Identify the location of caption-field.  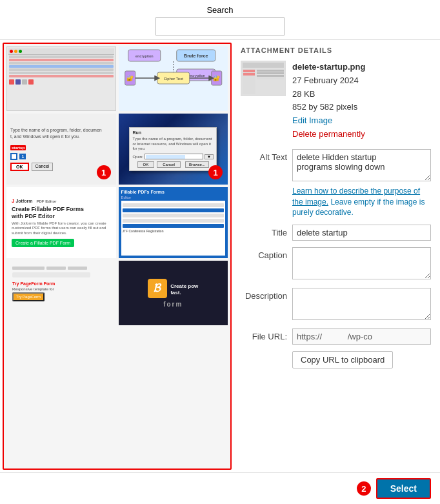
(361, 265).